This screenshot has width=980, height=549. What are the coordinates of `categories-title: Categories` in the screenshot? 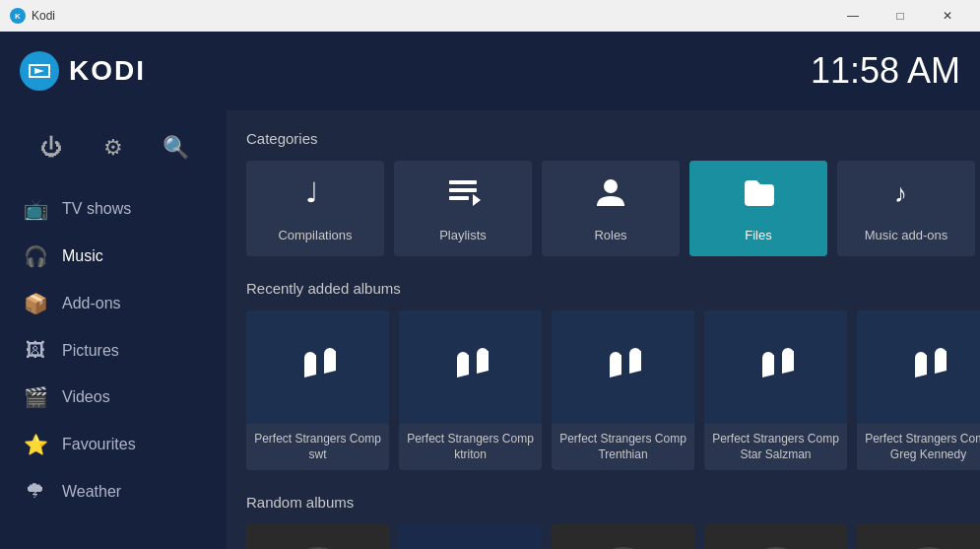 It's located at (603, 138).